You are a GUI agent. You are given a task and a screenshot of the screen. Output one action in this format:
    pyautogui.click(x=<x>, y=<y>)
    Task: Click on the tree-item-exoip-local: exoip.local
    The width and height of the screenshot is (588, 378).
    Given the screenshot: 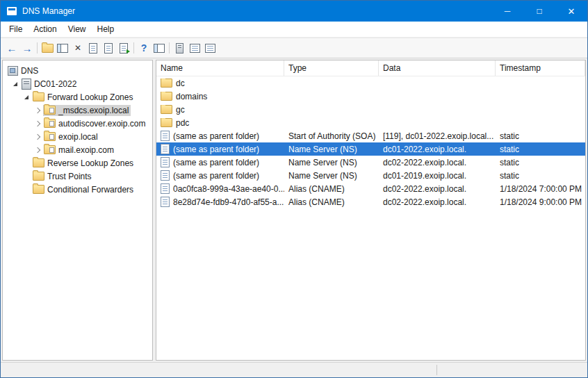 What is the action you would take?
    pyautogui.click(x=78, y=136)
    